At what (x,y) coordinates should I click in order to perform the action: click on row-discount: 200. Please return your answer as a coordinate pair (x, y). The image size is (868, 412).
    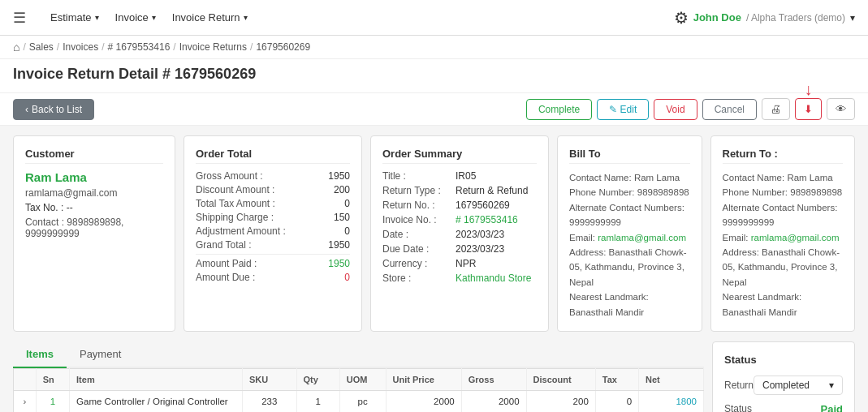
    Looking at the image, I should click on (560, 401).